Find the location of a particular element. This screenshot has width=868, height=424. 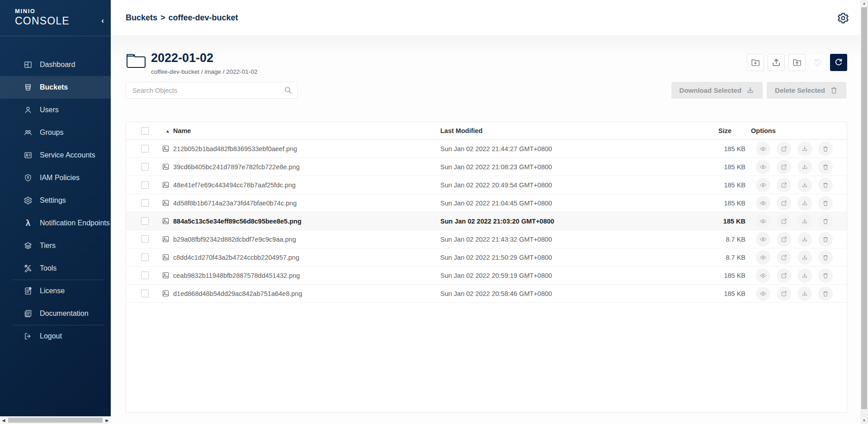

sidebar-item-tools: Tools is located at coordinates (55, 268).